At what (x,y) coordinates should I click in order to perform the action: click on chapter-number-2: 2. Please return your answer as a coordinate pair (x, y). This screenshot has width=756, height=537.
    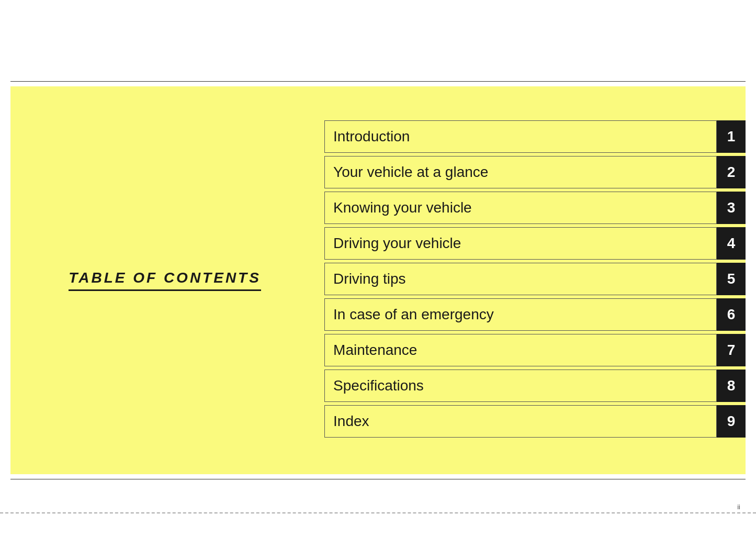
    Looking at the image, I should click on (731, 172).